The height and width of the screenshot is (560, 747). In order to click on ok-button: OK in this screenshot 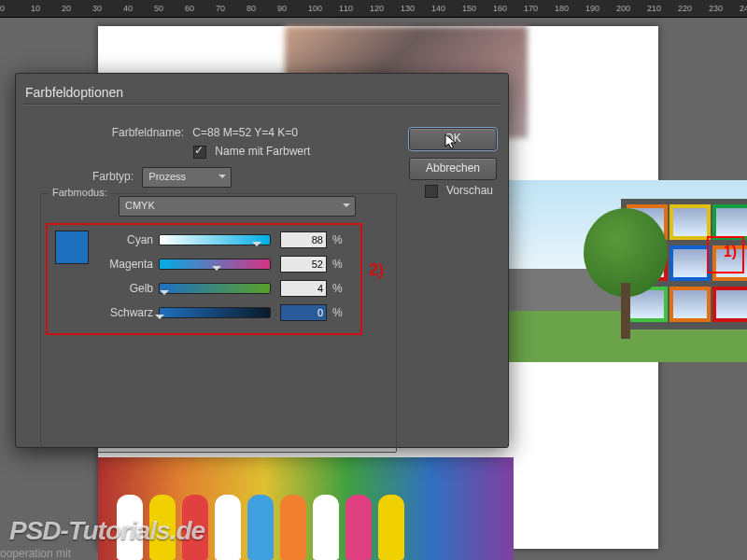, I will do `click(453, 139)`.